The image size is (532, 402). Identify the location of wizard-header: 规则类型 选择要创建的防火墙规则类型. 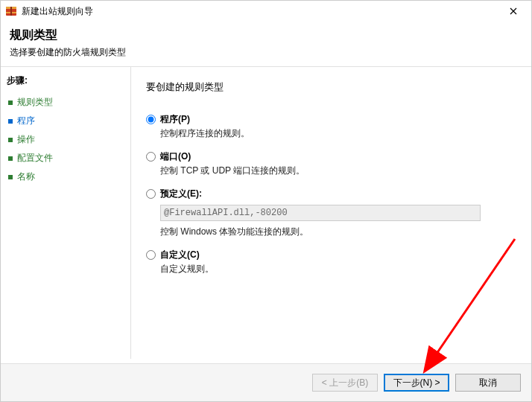
(266, 45).